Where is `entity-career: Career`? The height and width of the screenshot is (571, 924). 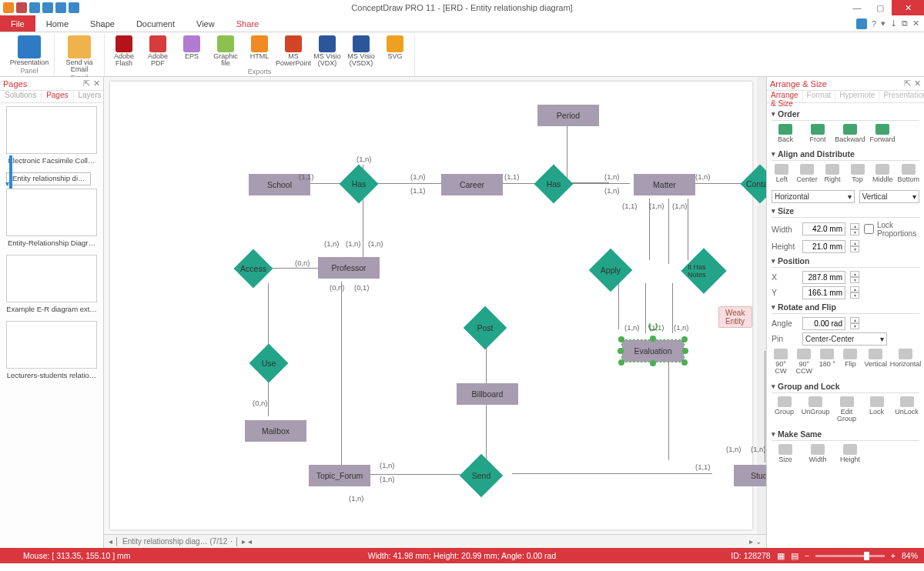 entity-career: Career is located at coordinates (472, 185).